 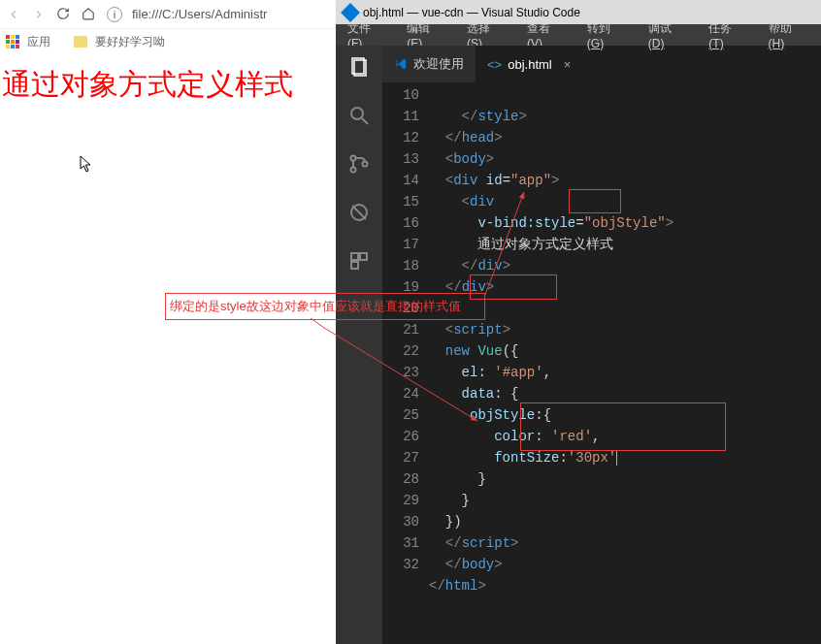 I want to click on title-text: obj.html — vue-cdn — Visual Studio Code, so click(x=472, y=13).